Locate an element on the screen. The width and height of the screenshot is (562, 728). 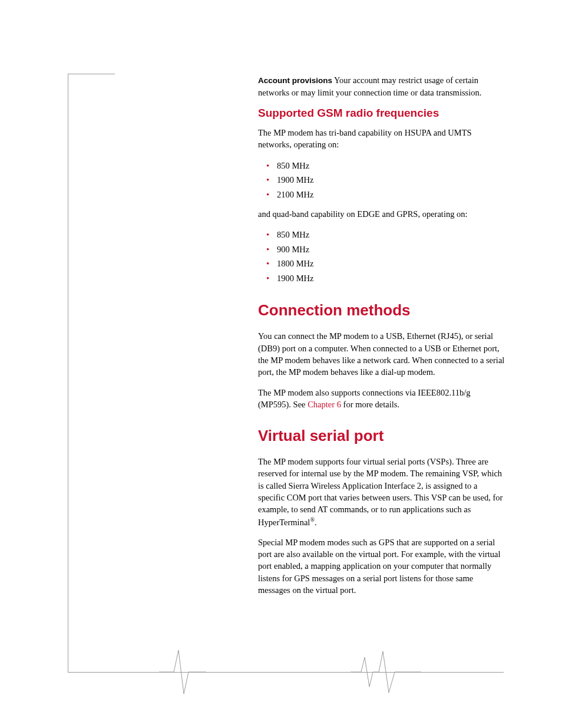
intro-lead: Account provisions is located at coordinates (295, 80).